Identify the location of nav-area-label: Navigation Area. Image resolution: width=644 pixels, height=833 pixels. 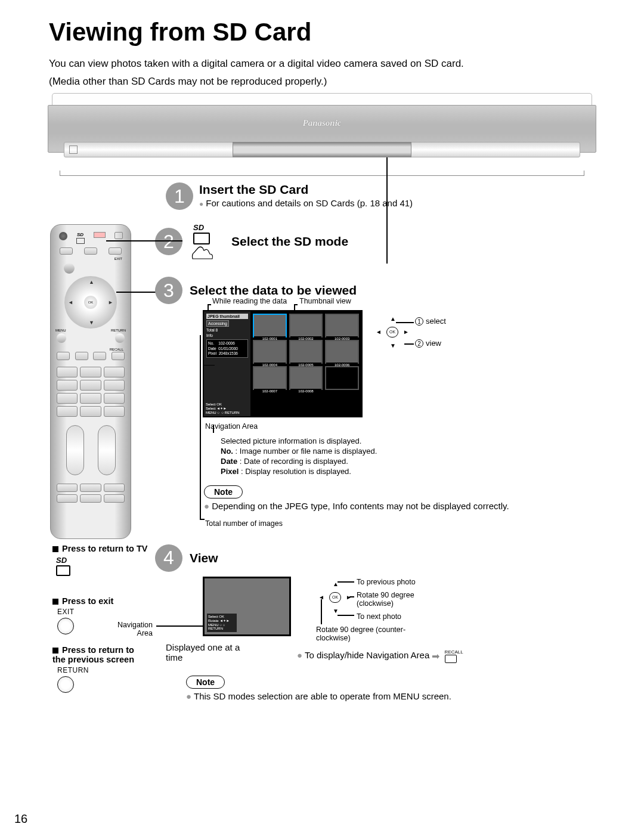
(132, 629).